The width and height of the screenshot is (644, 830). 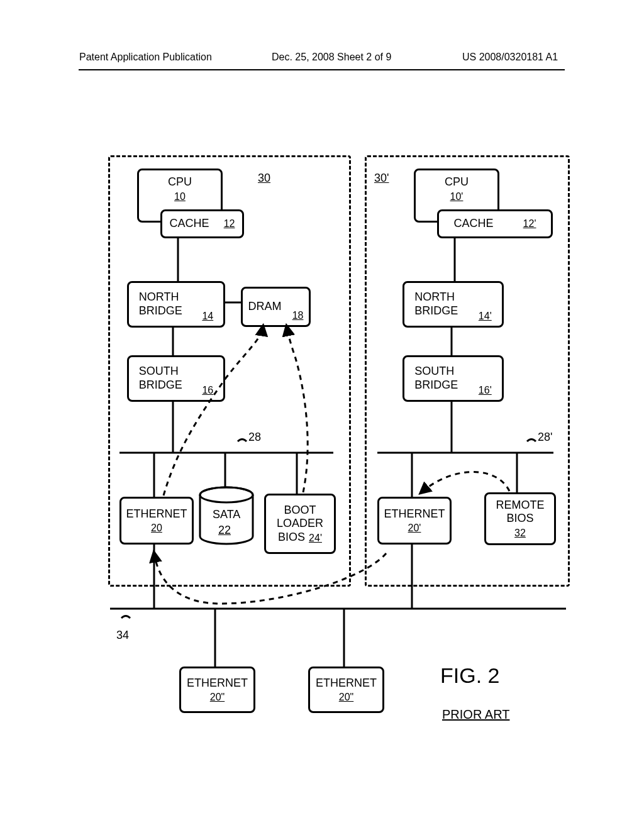 I want to click on remote-ref: 32, so click(x=520, y=533).